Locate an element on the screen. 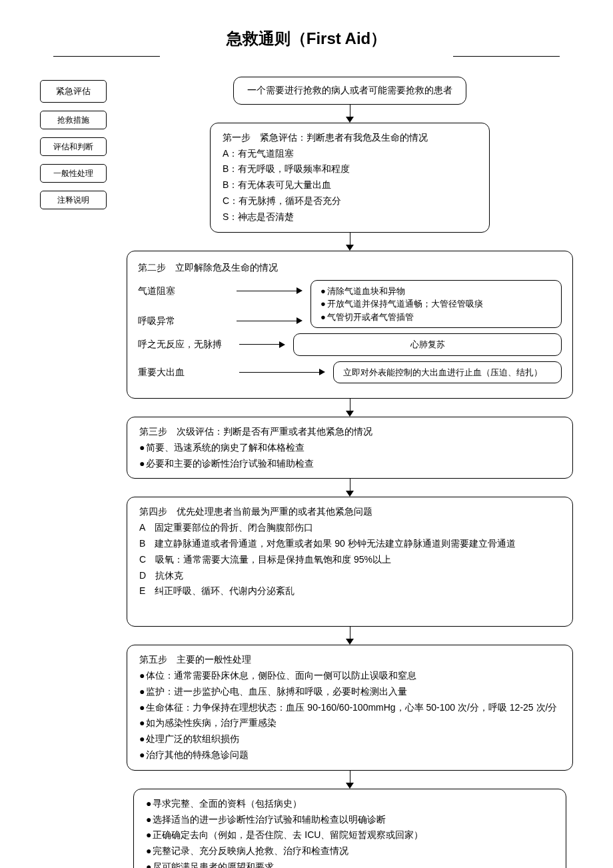 The image size is (613, 868). bullet: 如为感染性疾病，治疗严重感染 is located at coordinates (350, 723).